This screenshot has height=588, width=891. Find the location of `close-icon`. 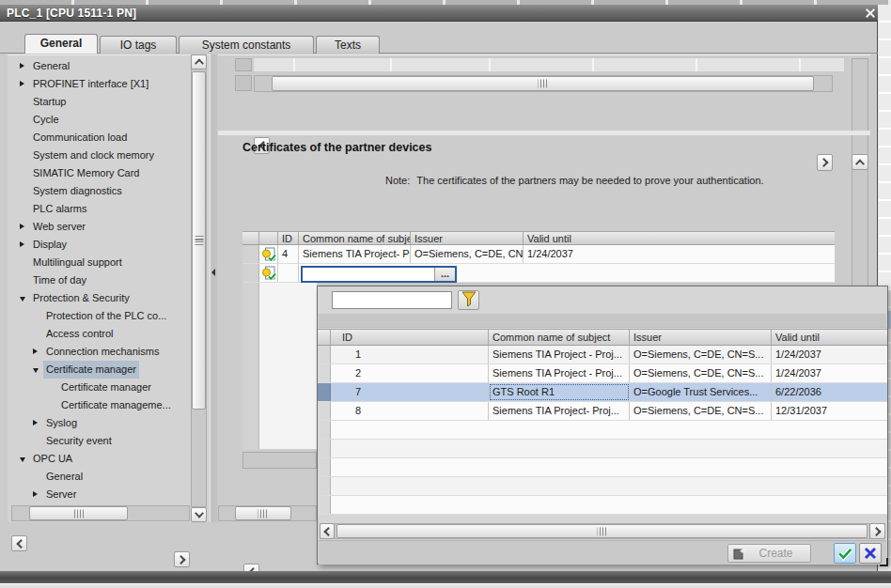

close-icon is located at coordinates (870, 13).